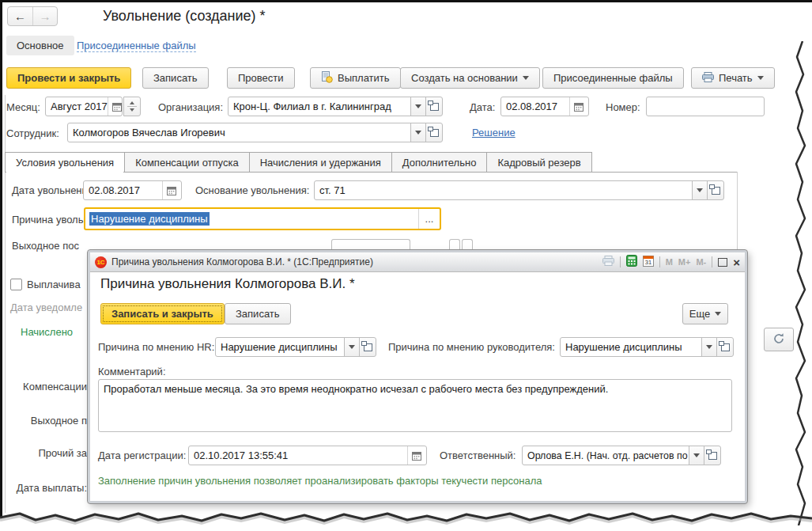 The height and width of the screenshot is (531, 812). What do you see at coordinates (697, 456) in the screenshot?
I see `responsible-dropdown-button` at bounding box center [697, 456].